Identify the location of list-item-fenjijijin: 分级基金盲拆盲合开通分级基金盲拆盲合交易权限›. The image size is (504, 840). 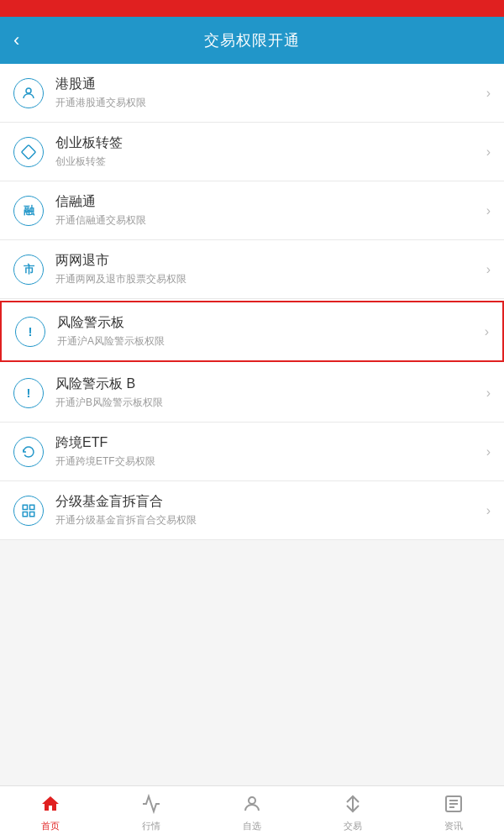
(252, 511).